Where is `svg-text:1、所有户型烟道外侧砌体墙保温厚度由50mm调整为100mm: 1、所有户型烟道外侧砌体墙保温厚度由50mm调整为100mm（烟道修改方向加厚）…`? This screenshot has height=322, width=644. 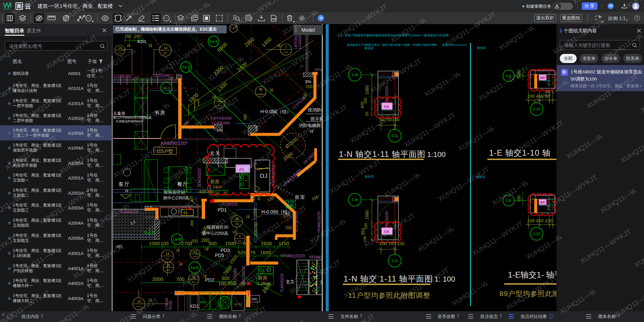 svg-text:1、所有户型烟道外侧砌体墙保温厚度由50mm调整为100mm: 1、所有户型烟道外侧砌体墙保温厚度由50mm调整为100mm（烟道修改方向加厚）… is located at coordinates (397, 35).